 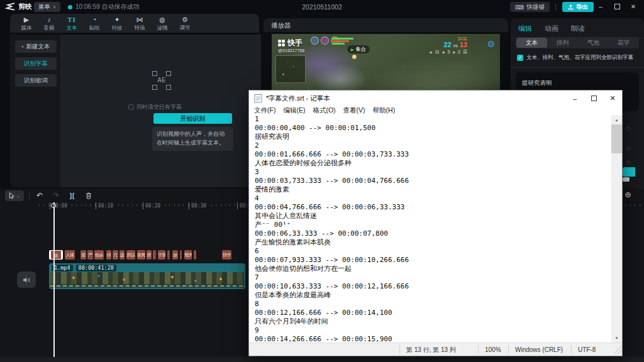 I want to click on subtab-arrange: 排列, so click(x=564, y=43).